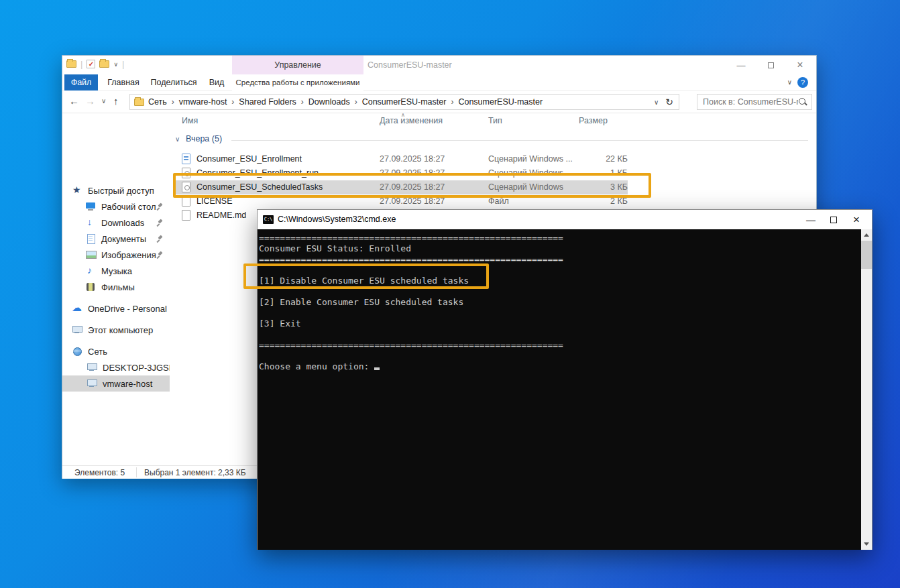 This screenshot has width=900, height=588. What do you see at coordinates (811, 220) in the screenshot?
I see `cmd-minimize-button: —` at bounding box center [811, 220].